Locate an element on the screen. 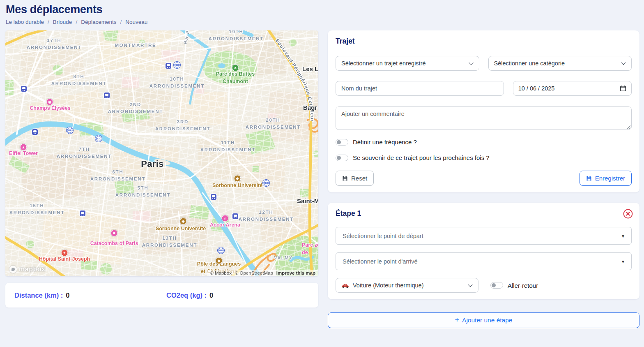 This screenshot has height=347, width=644. step-title: Étape 1 is located at coordinates (348, 214).